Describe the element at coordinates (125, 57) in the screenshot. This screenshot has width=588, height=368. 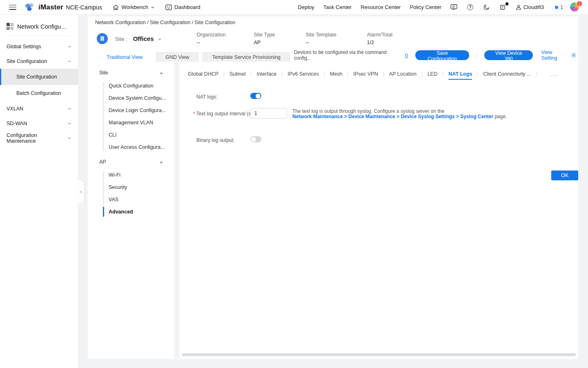
I see `tab-traditional-view: Traditional View` at that location.